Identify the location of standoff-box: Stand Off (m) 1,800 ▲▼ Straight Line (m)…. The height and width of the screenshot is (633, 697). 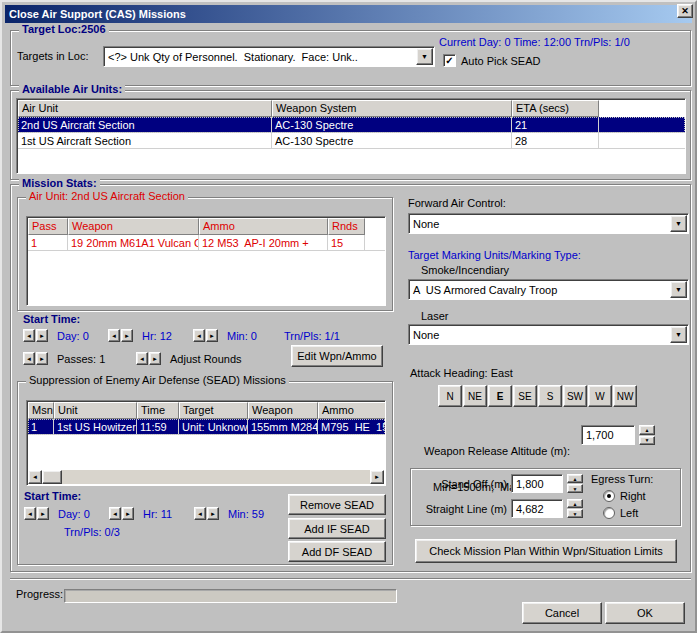
(546, 497).